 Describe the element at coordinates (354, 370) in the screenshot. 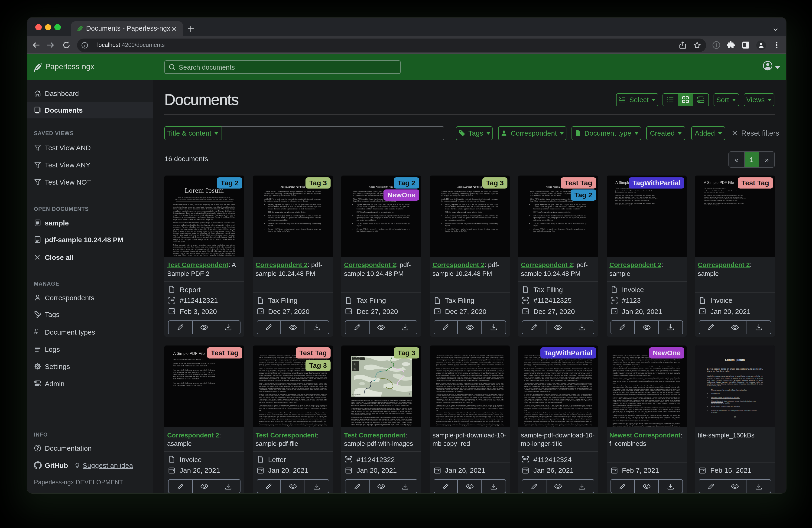

I see `svg-text: Day 6` at that location.